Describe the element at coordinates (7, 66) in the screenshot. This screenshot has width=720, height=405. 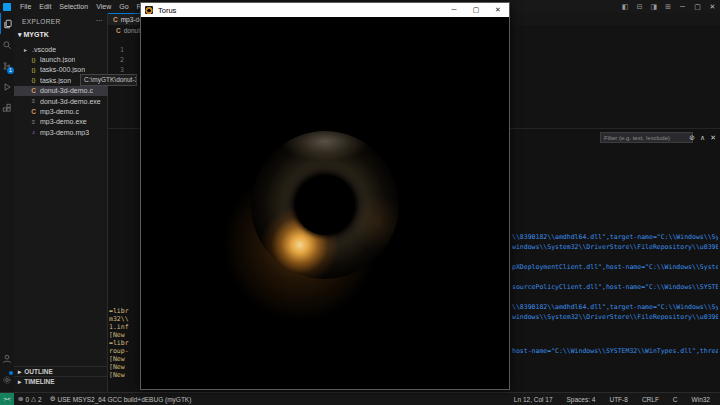
I see `source-control-icon: 1` at that location.